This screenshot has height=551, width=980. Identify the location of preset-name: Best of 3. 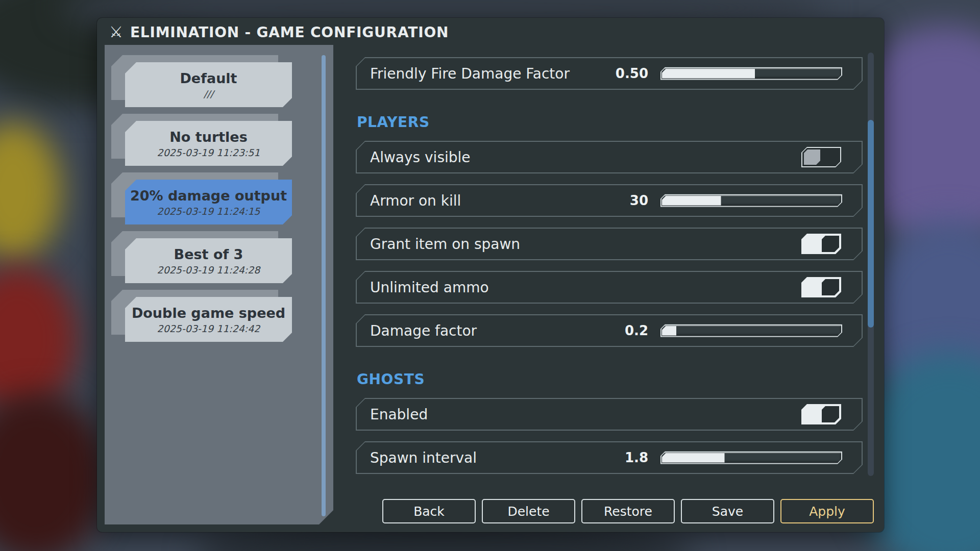
(209, 254).